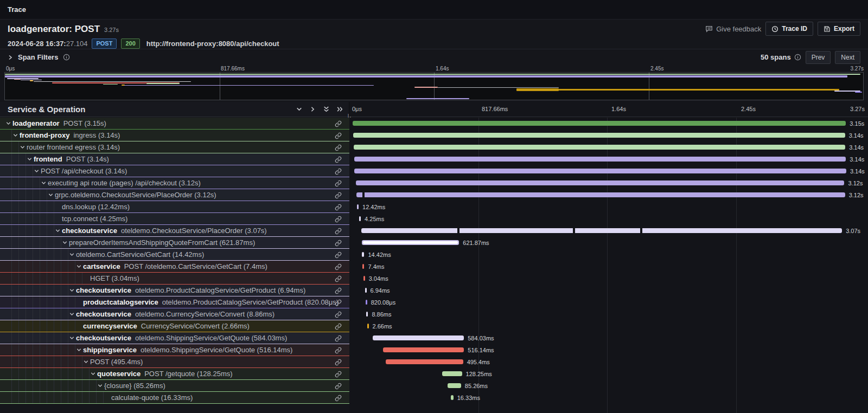 The image size is (868, 413). Describe the element at coordinates (175, 338) in the screenshot. I see `span-row-label: checkoutserviceoteldemo.ShippingService/…` at that location.